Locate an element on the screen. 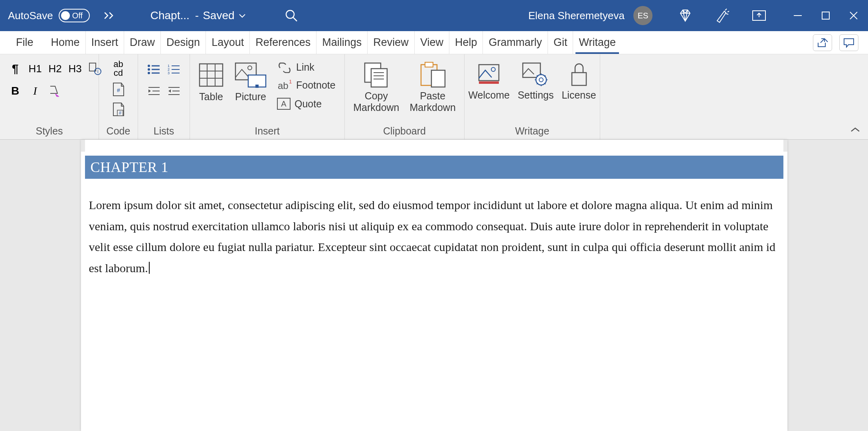  group-lists: 123 Lists is located at coordinates (164, 97).